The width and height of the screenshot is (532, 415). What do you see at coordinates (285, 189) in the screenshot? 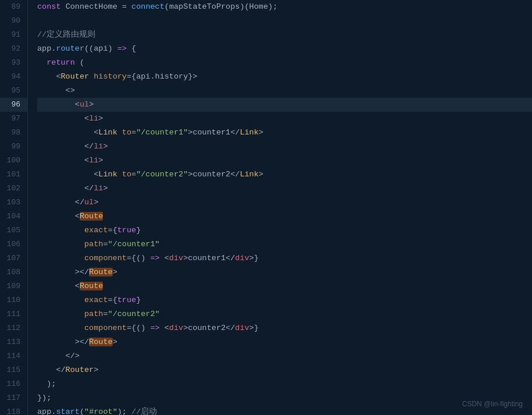
I see `code-line-102: </li>` at bounding box center [285, 189].